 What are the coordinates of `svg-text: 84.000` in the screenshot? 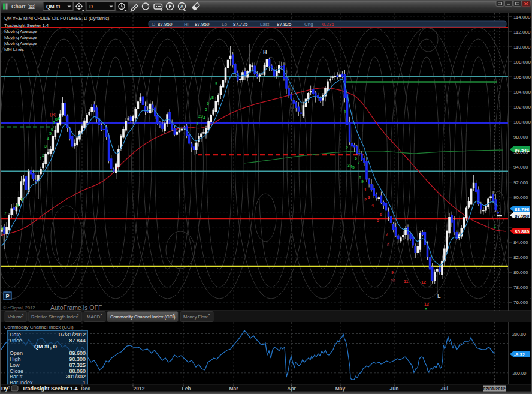 It's located at (521, 242).